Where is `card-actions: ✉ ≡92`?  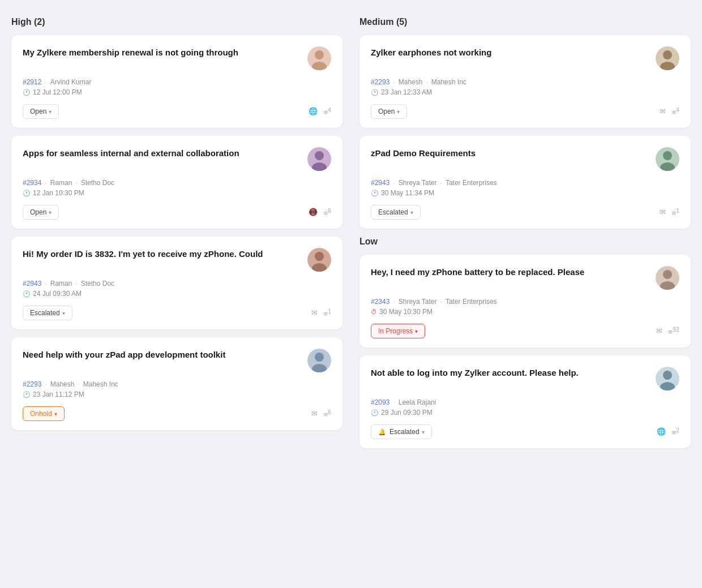 card-actions: ✉ ≡92 is located at coordinates (668, 331).